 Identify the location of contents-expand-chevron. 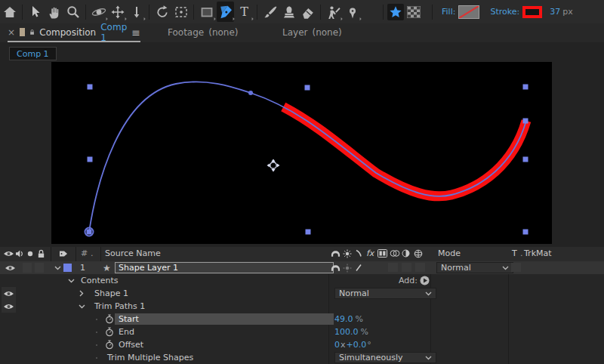
(71, 281).